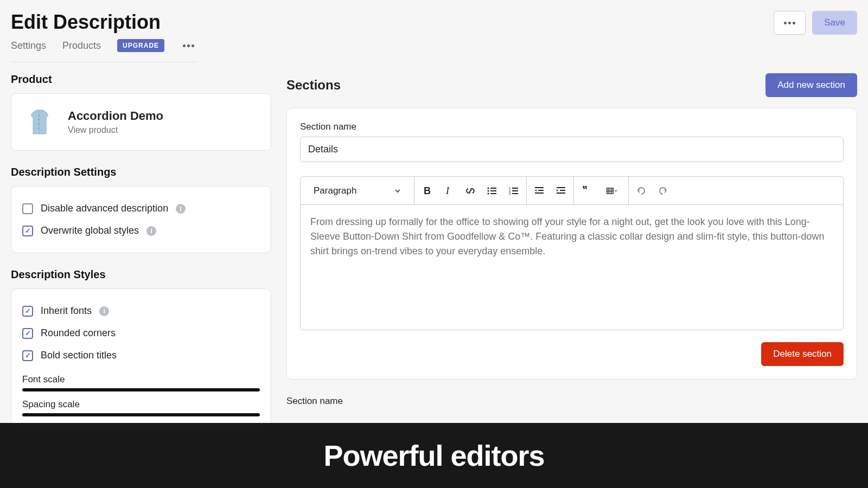 The width and height of the screenshot is (868, 488). Describe the element at coordinates (104, 22) in the screenshot. I see `page-title: Edit Description` at that location.